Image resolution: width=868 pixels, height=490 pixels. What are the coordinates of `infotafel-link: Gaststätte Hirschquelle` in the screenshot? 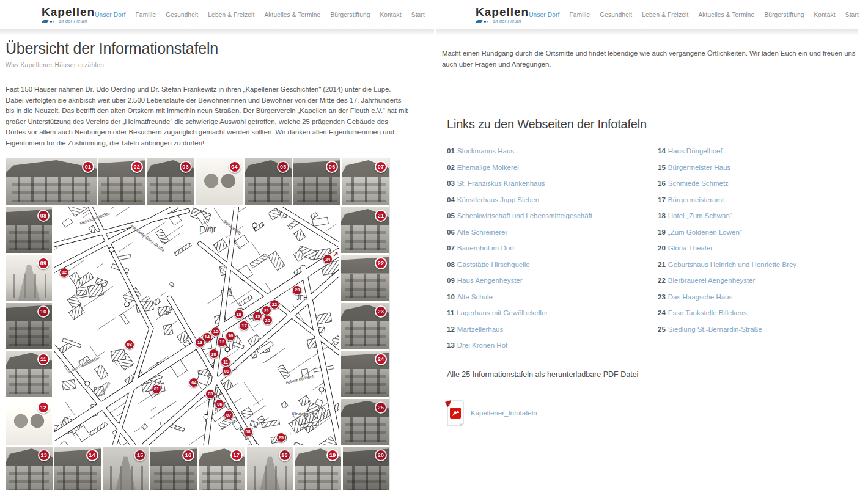 It's located at (494, 265).